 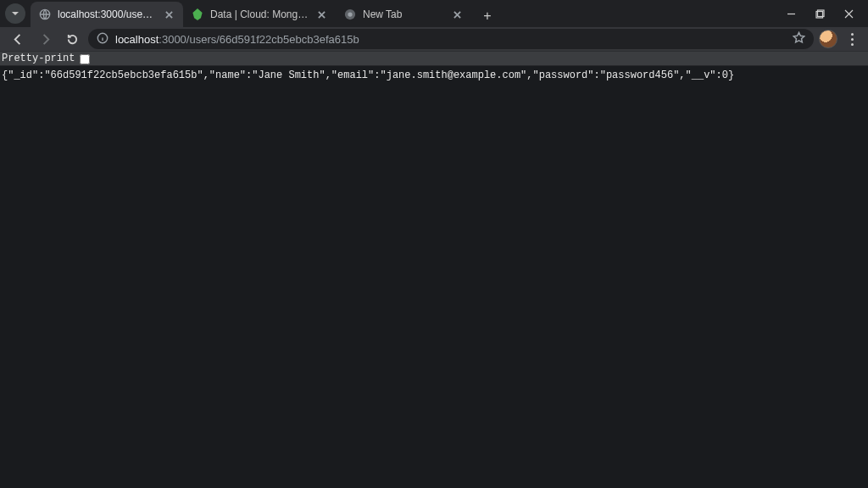 I want to click on tab-new-tab: New Tab, so click(x=403, y=14).